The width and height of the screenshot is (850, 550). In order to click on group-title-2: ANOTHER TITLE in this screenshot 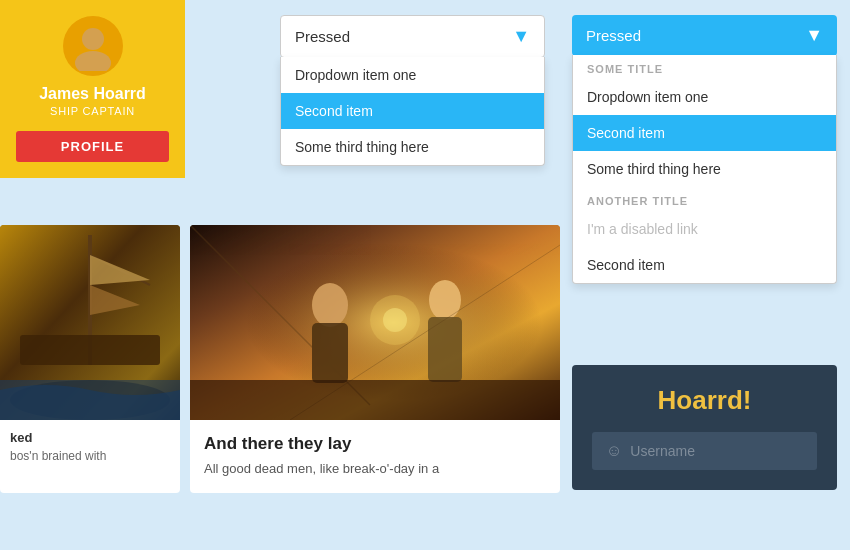, I will do `click(704, 199)`.